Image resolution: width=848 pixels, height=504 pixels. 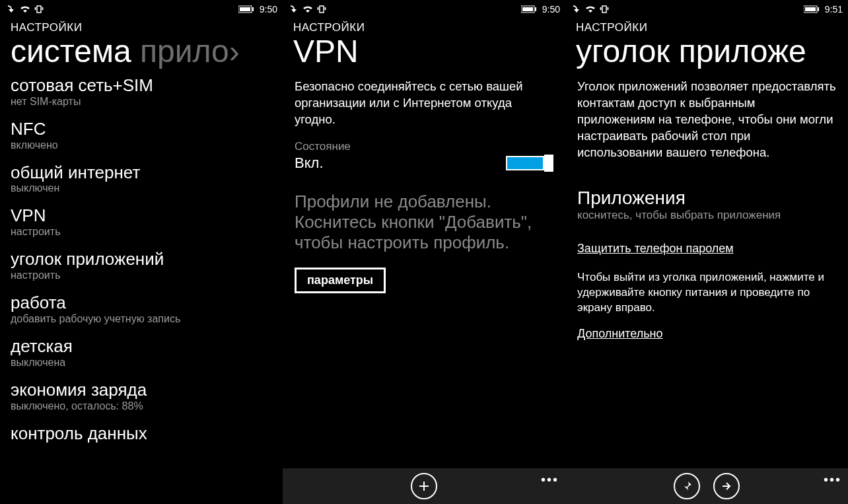 I want to click on pin-icon, so click(x=687, y=486).